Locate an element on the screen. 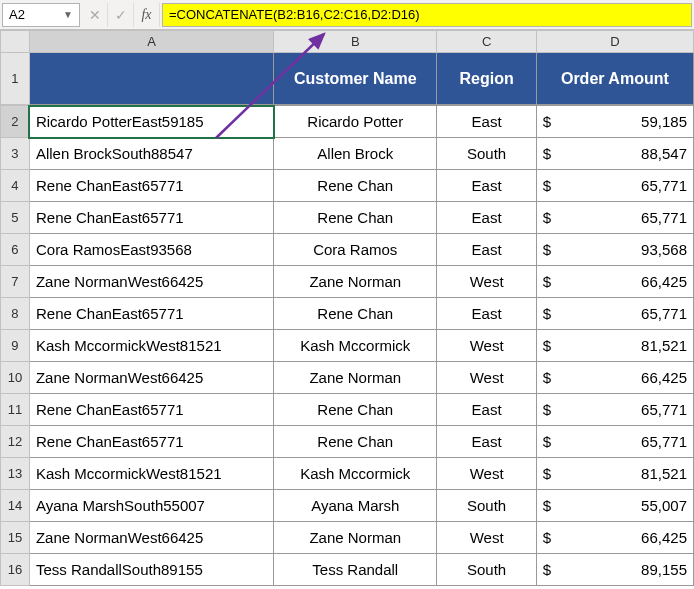 The width and height of the screenshot is (694, 589). row-header: 4 is located at coordinates (16, 186).